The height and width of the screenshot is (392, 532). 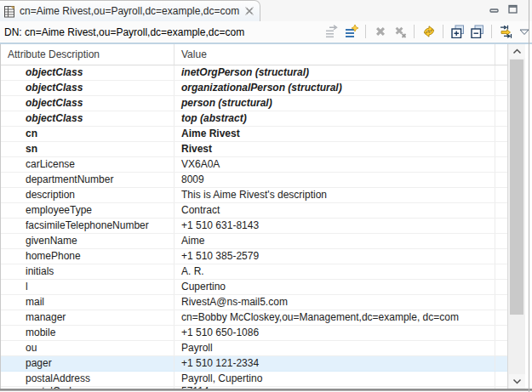 What do you see at coordinates (88, 134) in the screenshot?
I see `attribute-cell: cn` at bounding box center [88, 134].